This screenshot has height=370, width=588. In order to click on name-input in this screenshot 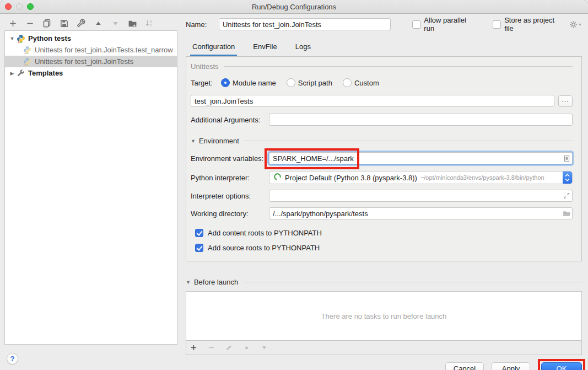, I will do `click(305, 24)`.